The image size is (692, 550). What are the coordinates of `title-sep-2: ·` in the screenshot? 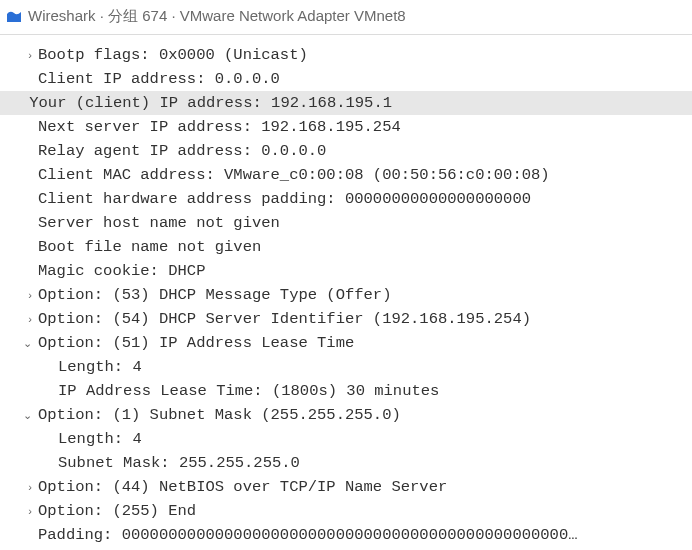 It's located at (174, 16).